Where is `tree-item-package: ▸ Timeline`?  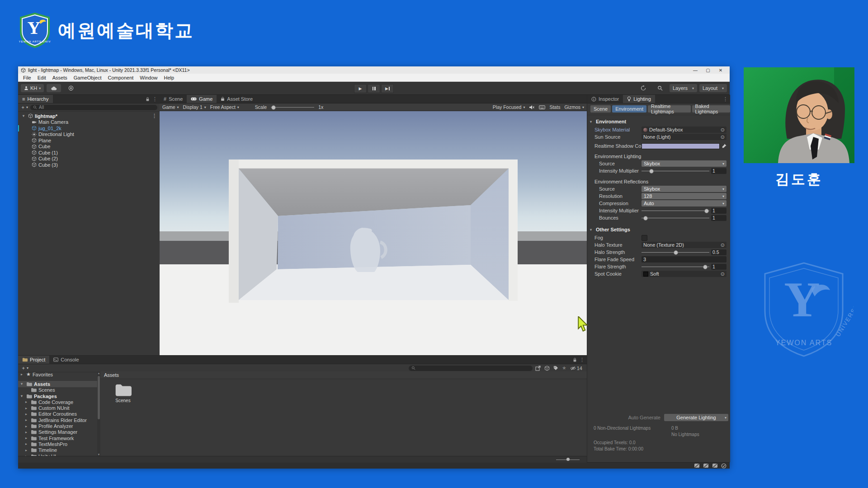
tree-item-package: ▸ Timeline is located at coordinates (58, 450).